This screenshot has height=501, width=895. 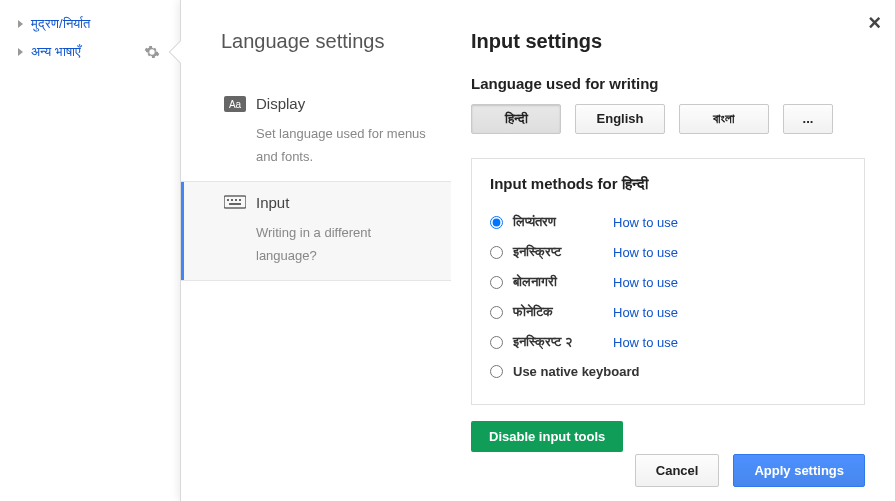 What do you see at coordinates (620, 119) in the screenshot?
I see `language-button-english: English` at bounding box center [620, 119].